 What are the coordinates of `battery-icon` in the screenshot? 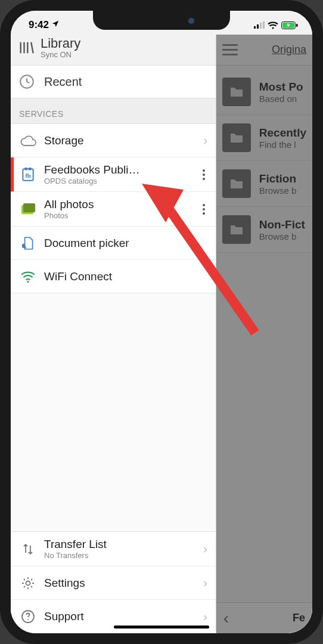 It's located at (290, 25).